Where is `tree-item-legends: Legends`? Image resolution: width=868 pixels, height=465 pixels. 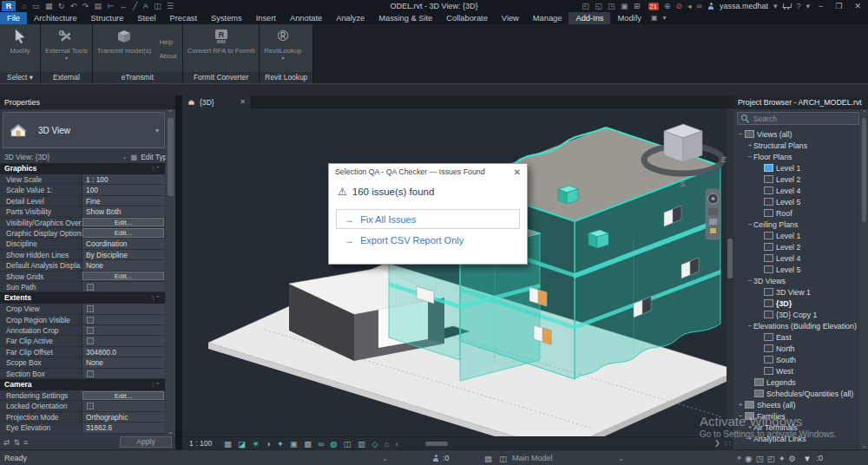
tree-item-legends: Legends is located at coordinates (800, 382).